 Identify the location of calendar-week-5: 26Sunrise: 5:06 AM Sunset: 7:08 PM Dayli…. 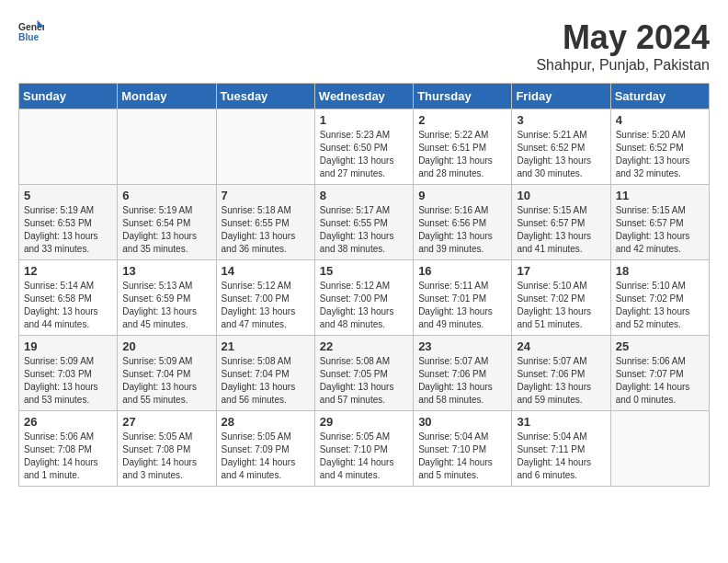
(364, 449).